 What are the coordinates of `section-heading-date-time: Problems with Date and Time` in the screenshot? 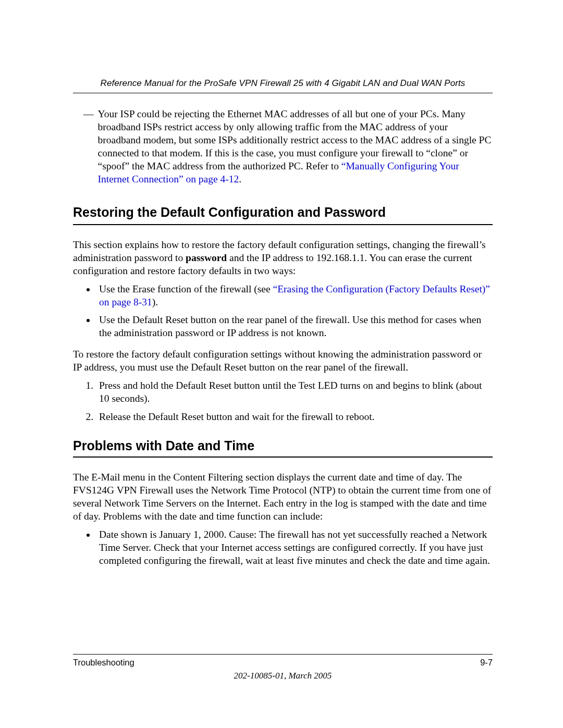 It's located at (283, 448).